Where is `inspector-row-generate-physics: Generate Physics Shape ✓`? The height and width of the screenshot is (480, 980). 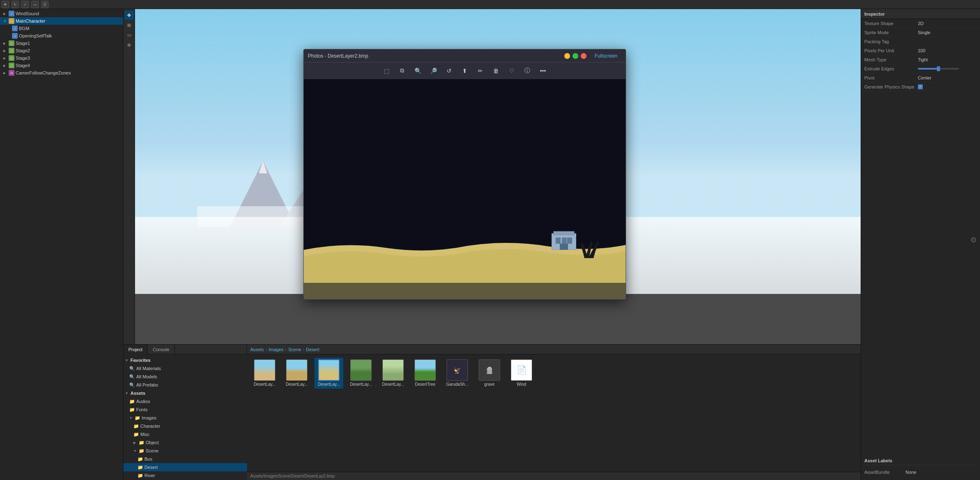
inspector-row-generate-physics: Generate Physics Shape ✓ is located at coordinates (920, 87).